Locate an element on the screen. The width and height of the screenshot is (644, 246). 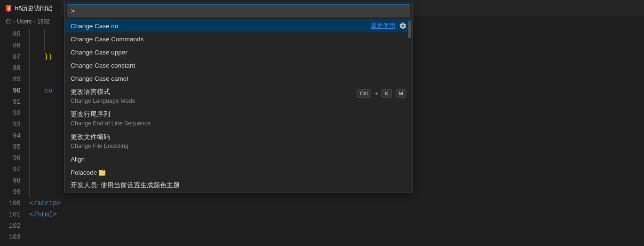
command-label: Change Case no is located at coordinates (221, 26).